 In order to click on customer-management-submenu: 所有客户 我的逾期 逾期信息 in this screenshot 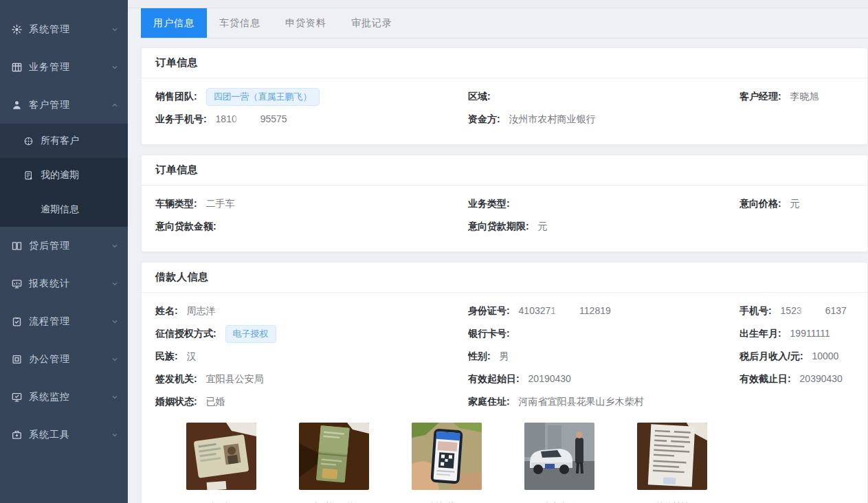, I will do `click(64, 175)`.